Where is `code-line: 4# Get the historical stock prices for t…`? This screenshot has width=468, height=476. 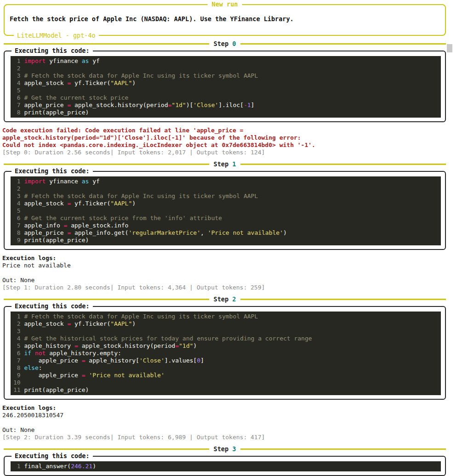 code-line: 4# Get the historical stock prices for t… is located at coordinates (226, 339).